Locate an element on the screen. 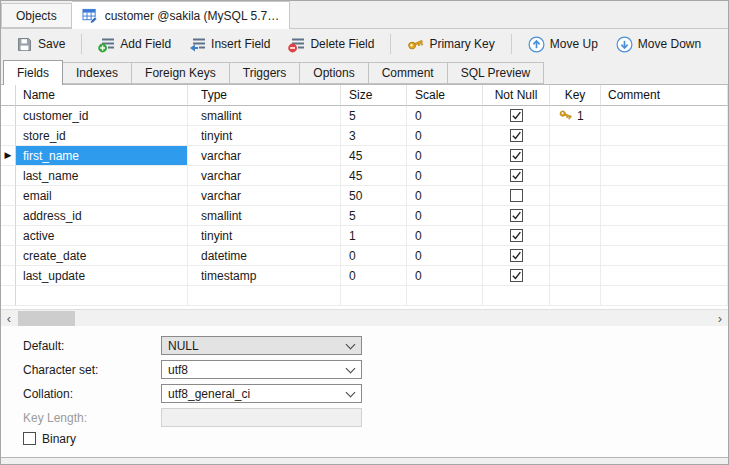  tab-sql-preview: SQL Preview is located at coordinates (496, 73).